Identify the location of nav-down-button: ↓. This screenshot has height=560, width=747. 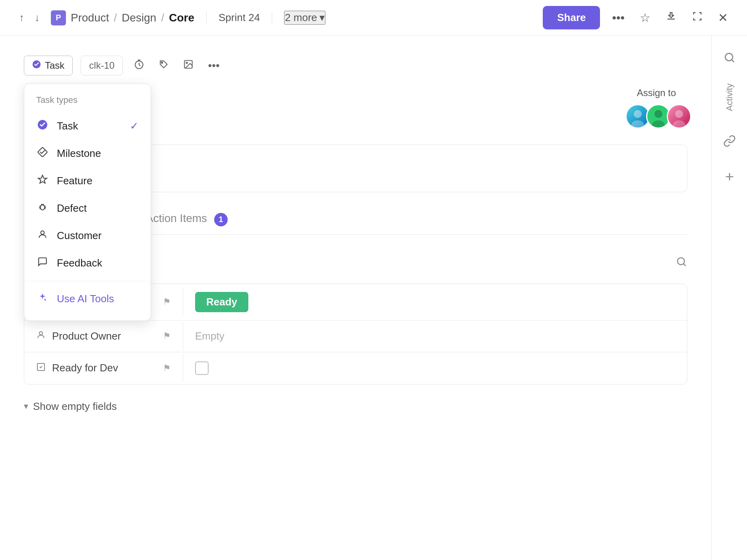
(37, 17).